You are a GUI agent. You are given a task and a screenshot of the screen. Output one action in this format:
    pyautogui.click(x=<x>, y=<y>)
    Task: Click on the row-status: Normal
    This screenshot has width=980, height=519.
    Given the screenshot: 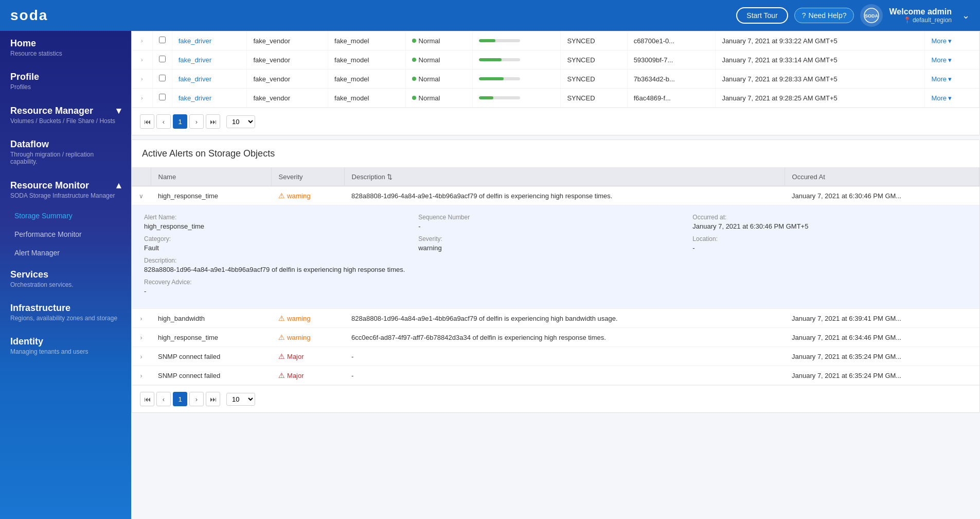 What is the action you would take?
    pyautogui.click(x=439, y=60)
    